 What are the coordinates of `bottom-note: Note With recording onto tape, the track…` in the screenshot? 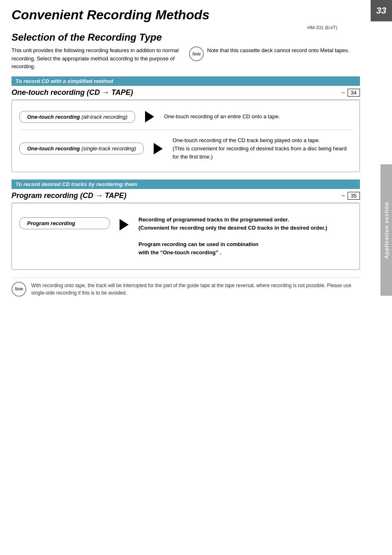 It's located at (186, 287).